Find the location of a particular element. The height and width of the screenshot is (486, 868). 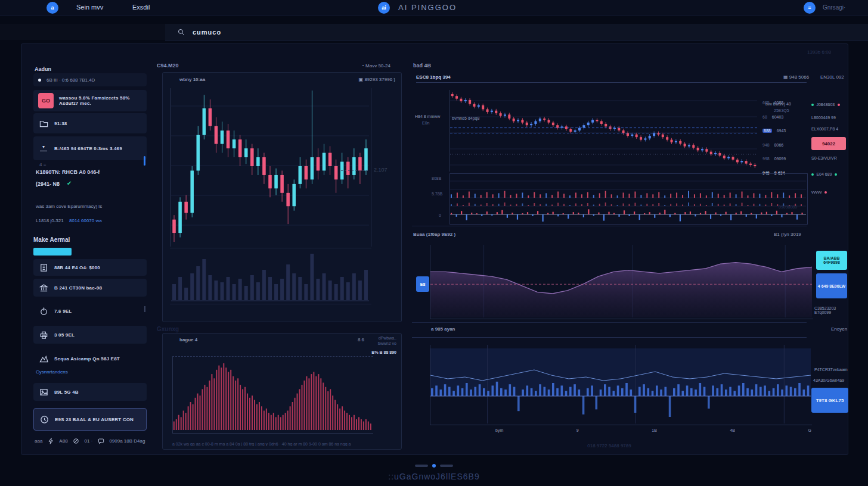

sidebar-note-2a: was 3am cove Eparummacy) ls is located at coordinates (69, 206).